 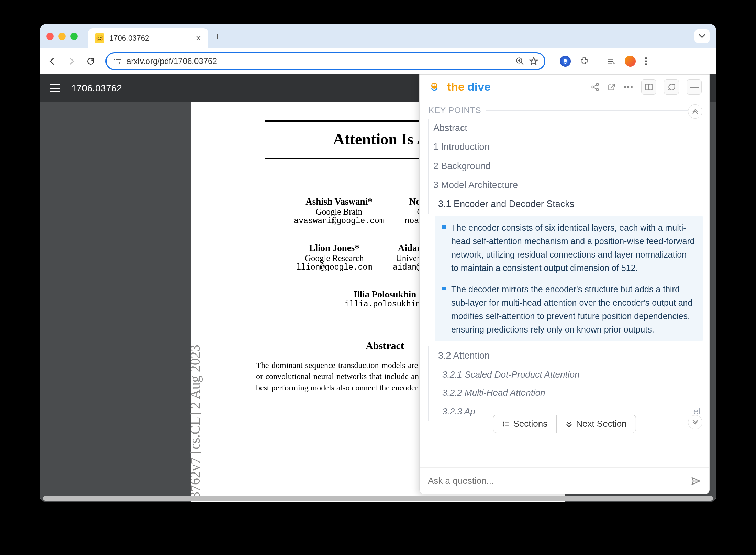 What do you see at coordinates (671, 87) in the screenshot?
I see `chat-icon` at bounding box center [671, 87].